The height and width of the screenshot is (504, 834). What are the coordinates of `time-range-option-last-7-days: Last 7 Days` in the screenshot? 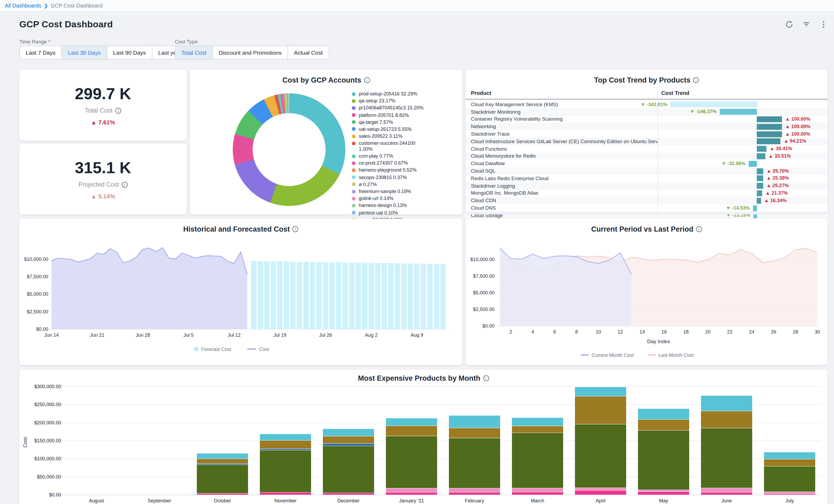 It's located at (41, 52).